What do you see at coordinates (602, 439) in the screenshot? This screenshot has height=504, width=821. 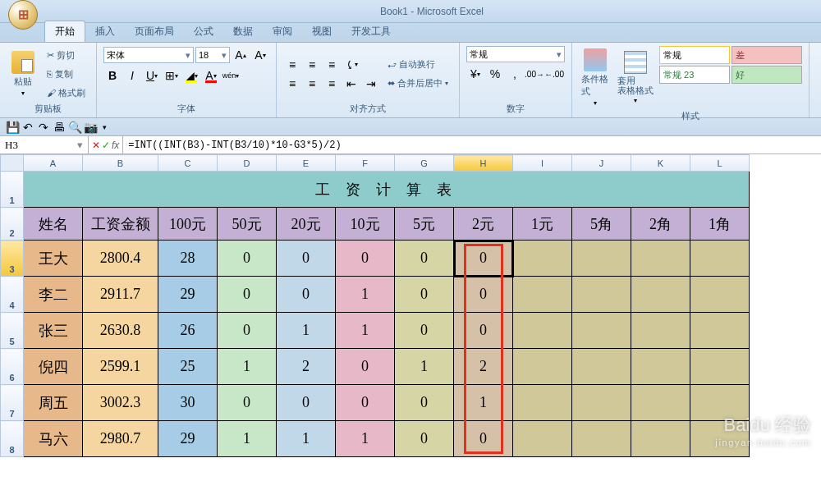 I see `cell-J8` at bounding box center [602, 439].